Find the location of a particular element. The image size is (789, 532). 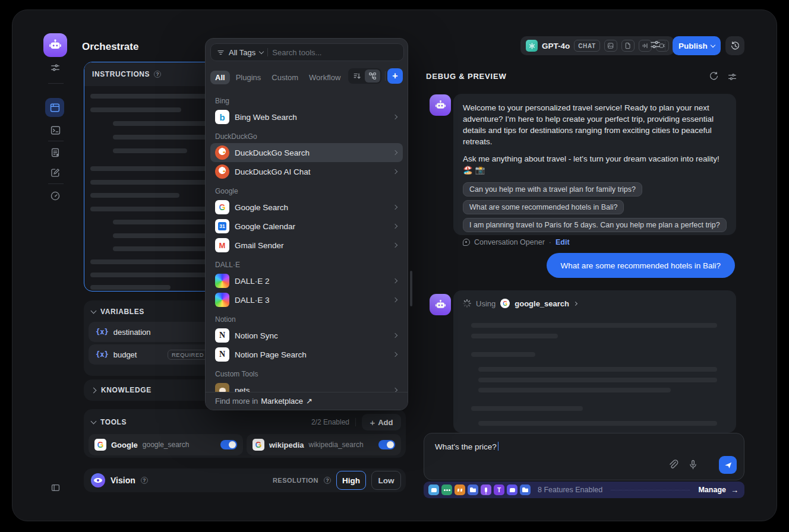

tool-item: DuckDuckGo Search is located at coordinates (307, 153).